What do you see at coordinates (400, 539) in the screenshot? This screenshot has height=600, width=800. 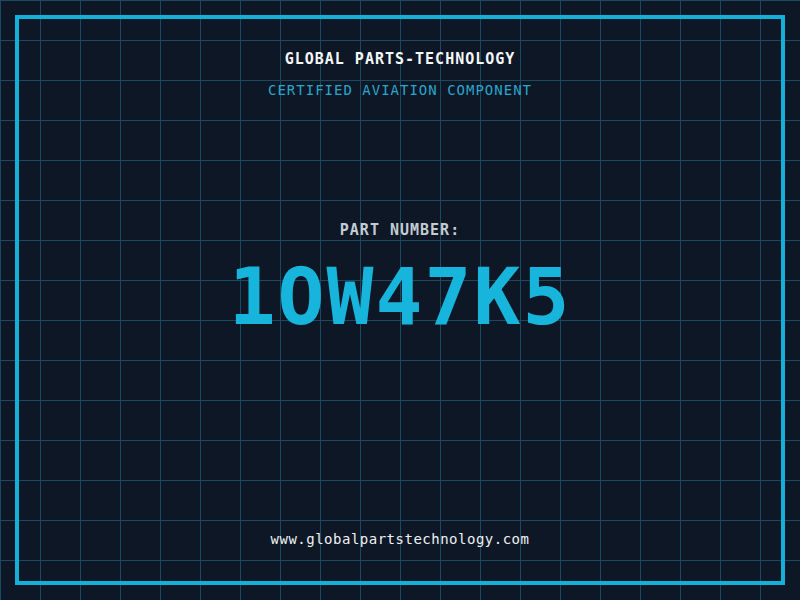 I see `website-url: www.globalpartstechnology.com` at bounding box center [400, 539].